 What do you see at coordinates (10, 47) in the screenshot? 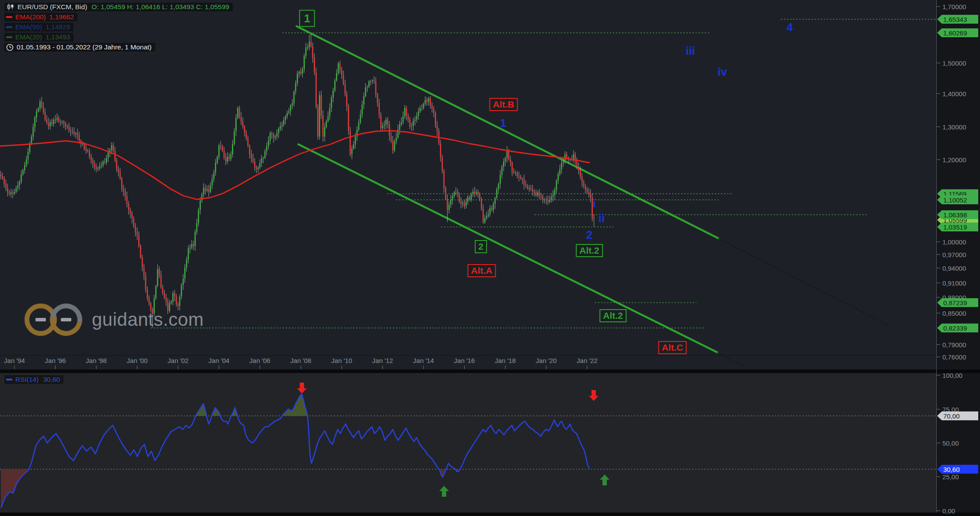
I see `clock-icon` at bounding box center [10, 47].